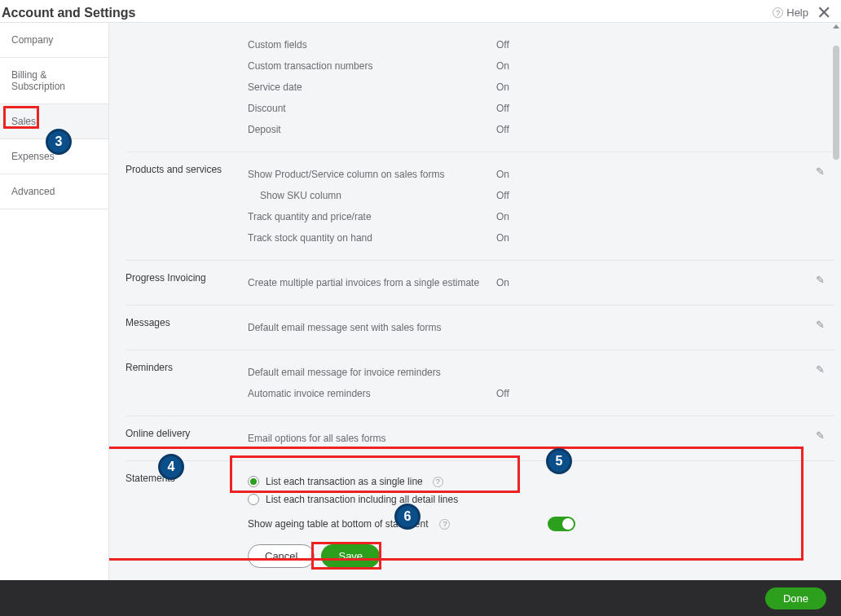  I want to click on radio-label: List each transaction including all deta…, so click(362, 499).